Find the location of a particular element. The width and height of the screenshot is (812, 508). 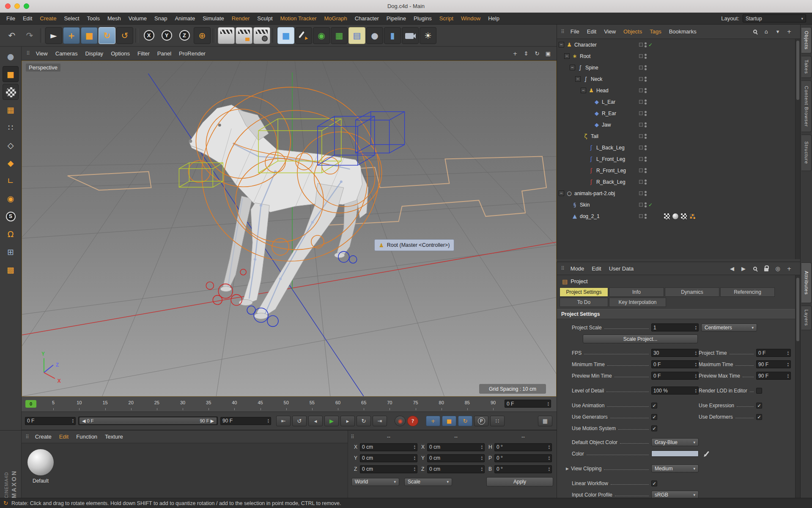

side-tab-attributes: Attributes is located at coordinates (807, 283).